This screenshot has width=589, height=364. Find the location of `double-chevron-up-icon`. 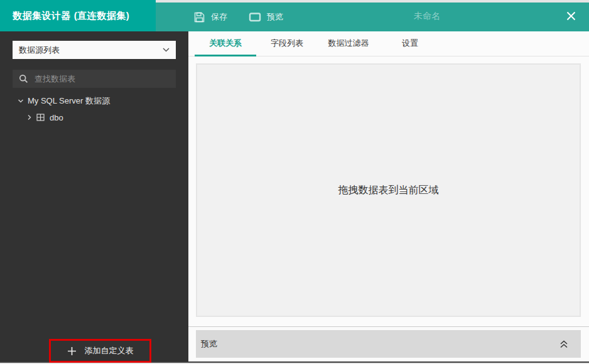

double-chevron-up-icon is located at coordinates (564, 344).